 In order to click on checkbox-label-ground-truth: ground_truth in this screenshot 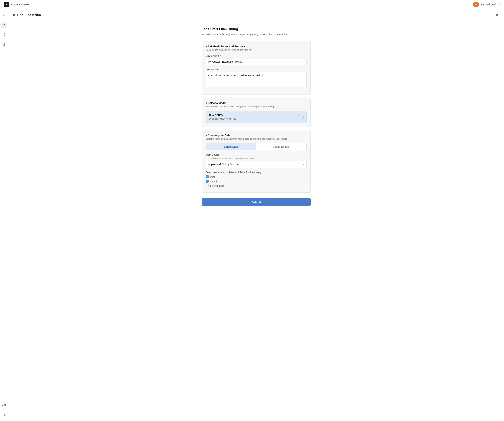, I will do `click(217, 186)`.